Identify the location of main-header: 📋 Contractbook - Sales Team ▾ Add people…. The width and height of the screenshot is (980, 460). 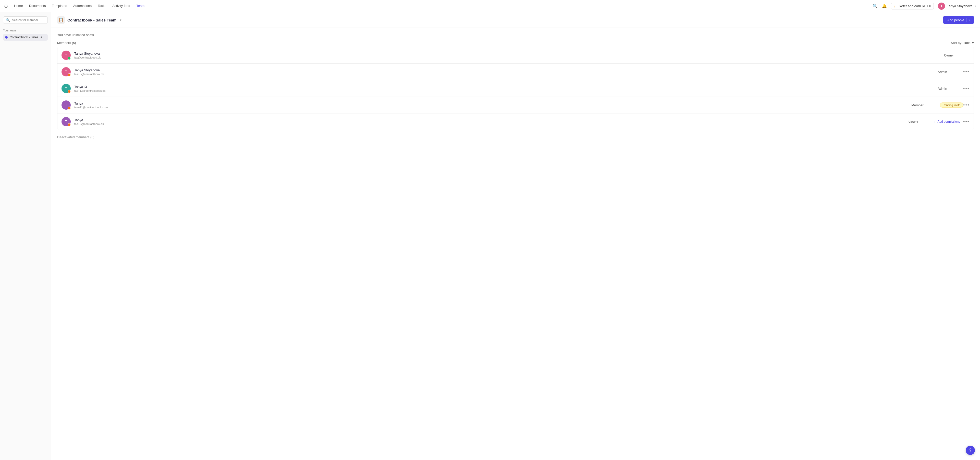
(515, 20).